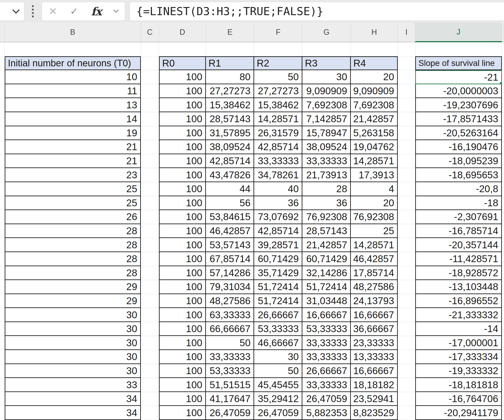 This screenshot has height=420, width=504. What do you see at coordinates (503, 147) in the screenshot?
I see `cell-K8` at bounding box center [503, 147].